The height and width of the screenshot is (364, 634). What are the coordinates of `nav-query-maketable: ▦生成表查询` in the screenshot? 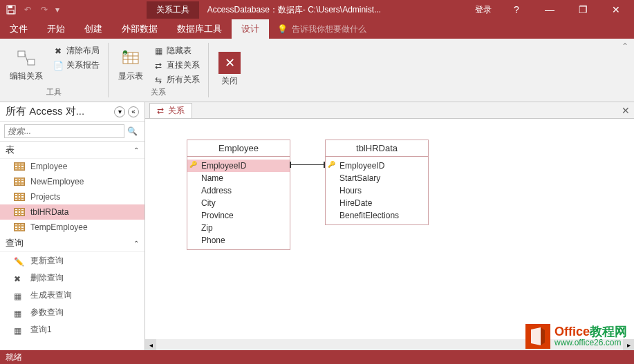 It's located at (72, 296).